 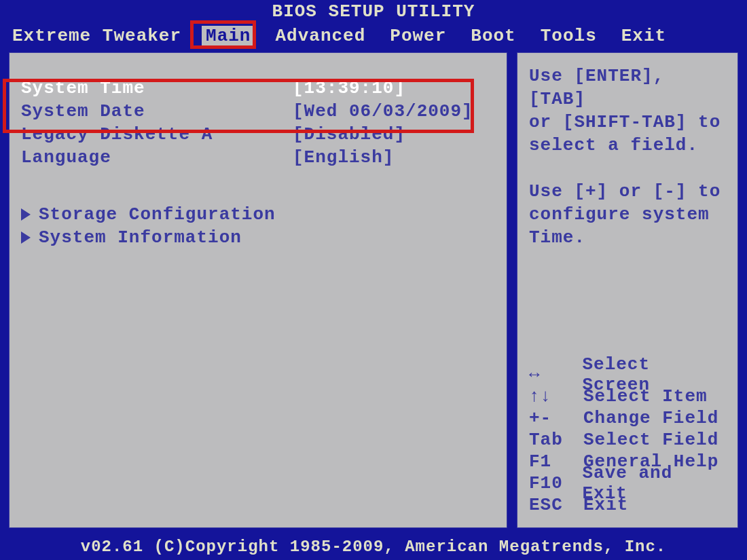 What do you see at coordinates (644, 36) in the screenshot?
I see `menu-item-exit: Exit` at bounding box center [644, 36].